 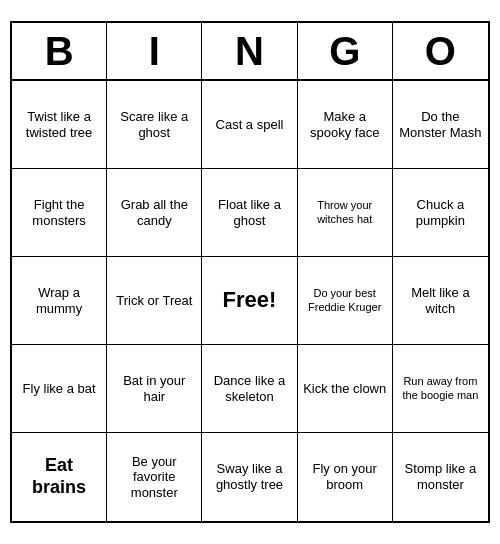 What do you see at coordinates (154, 301) in the screenshot?
I see `bingo-cell-11: Trick or Treat` at bounding box center [154, 301].